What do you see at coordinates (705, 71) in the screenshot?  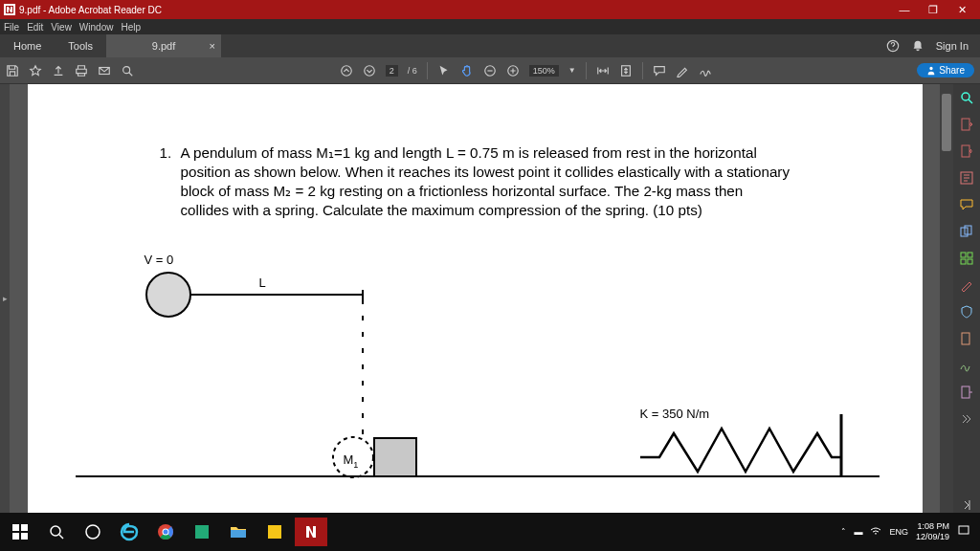 I see `sign-icon` at bounding box center [705, 71].